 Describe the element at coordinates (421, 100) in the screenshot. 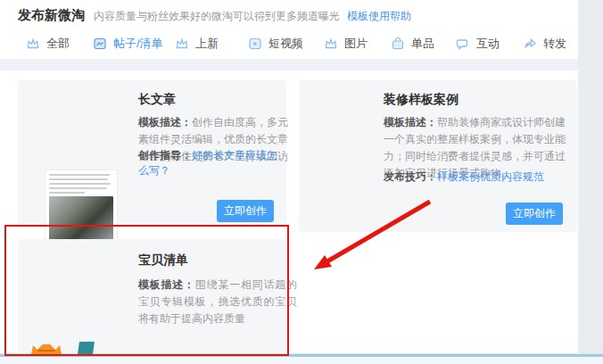

I see `card-title: 装修样板案例` at that location.